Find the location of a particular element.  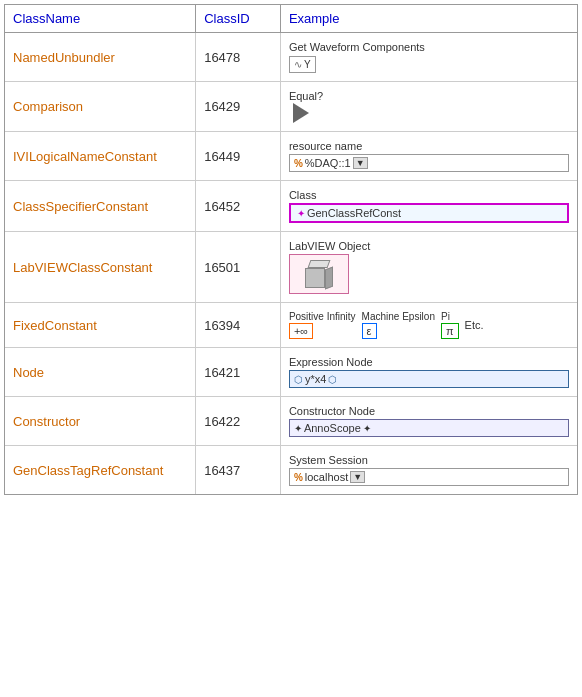

etc-text: Etc. is located at coordinates (474, 325).